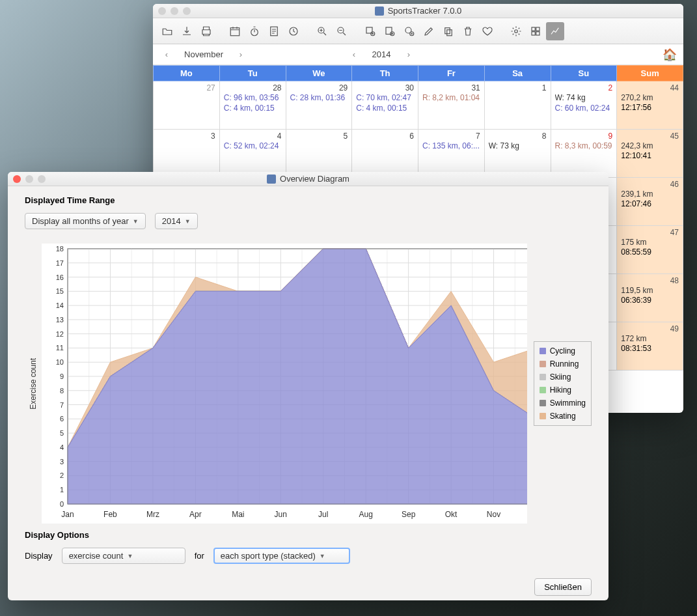 The image size is (697, 616). I want to click on calendar-event: C: 96 km, 03:56, so click(253, 98).